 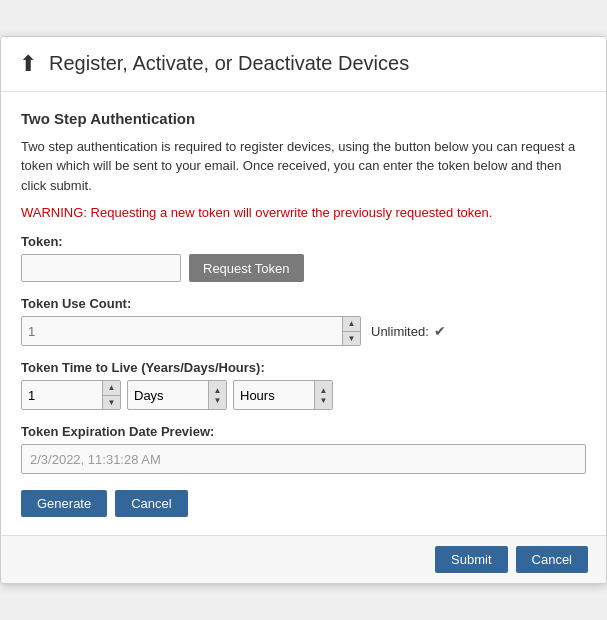 I want to click on use-count-input, so click(x=191, y=331).